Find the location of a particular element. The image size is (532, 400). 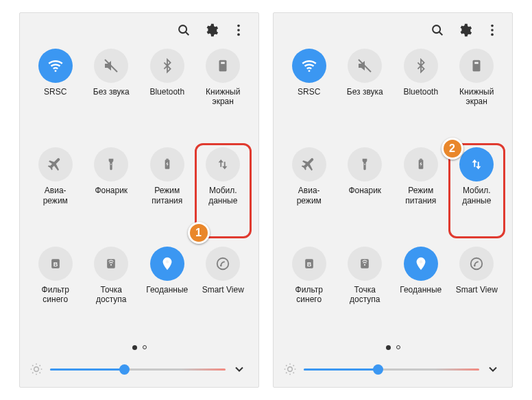

book-icon is located at coordinates (223, 66).